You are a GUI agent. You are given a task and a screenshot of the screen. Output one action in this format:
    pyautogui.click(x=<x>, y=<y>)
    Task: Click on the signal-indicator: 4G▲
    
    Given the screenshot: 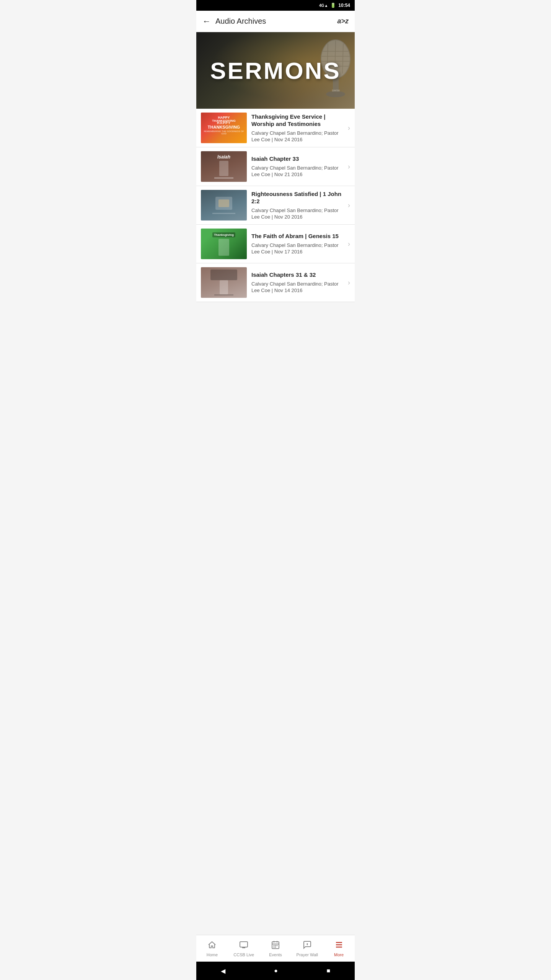 What is the action you would take?
    pyautogui.click(x=324, y=5)
    